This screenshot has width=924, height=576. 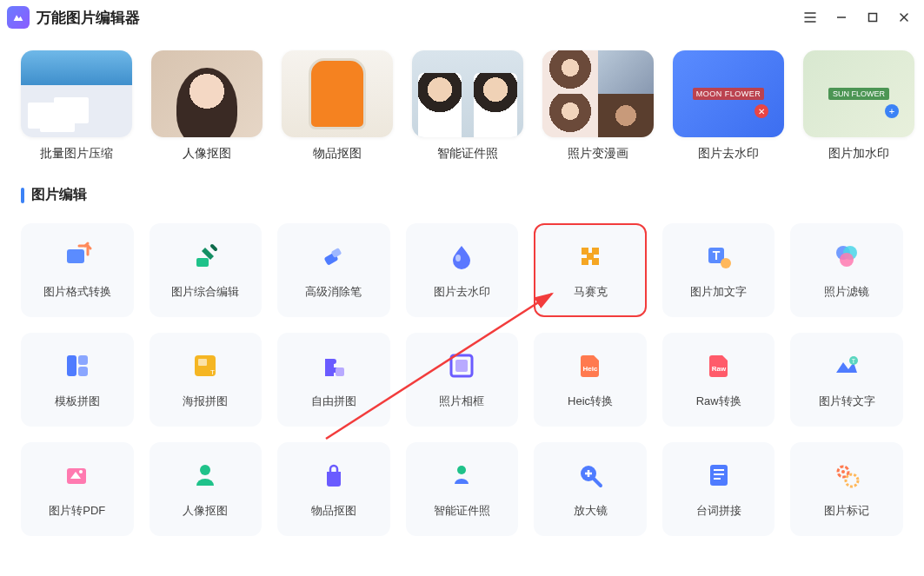 What do you see at coordinates (847, 292) in the screenshot?
I see `tool-label: 照片滤镜` at bounding box center [847, 292].